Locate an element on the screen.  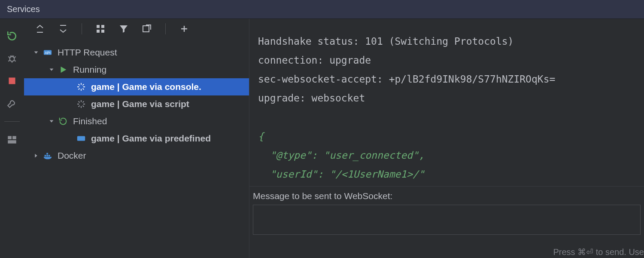
chevron-right-icon is located at coordinates (36, 156).